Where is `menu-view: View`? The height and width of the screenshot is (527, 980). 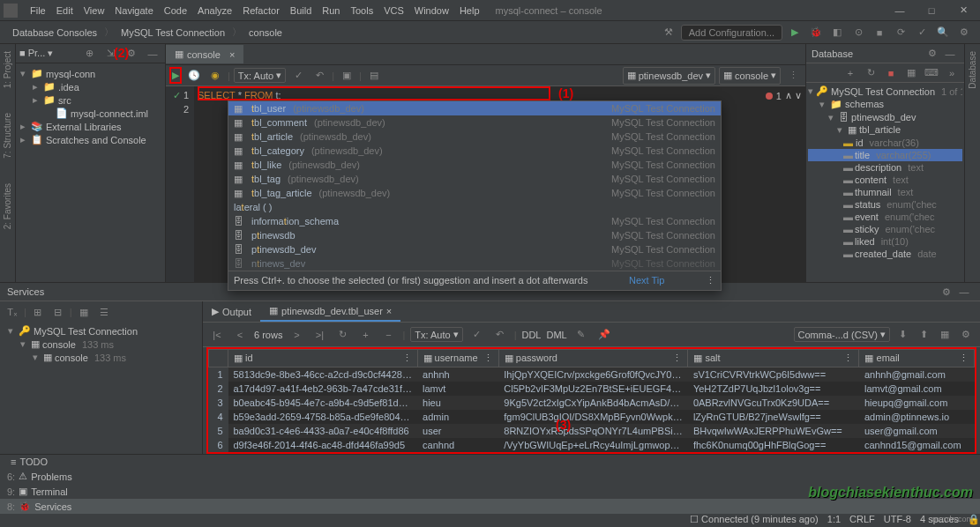 menu-view: View is located at coordinates (94, 11).